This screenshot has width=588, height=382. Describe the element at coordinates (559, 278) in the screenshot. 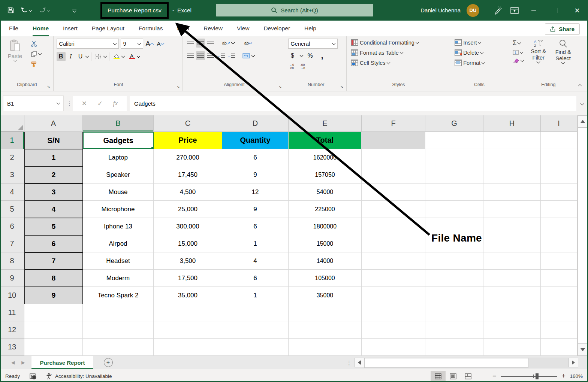

I see `cell-I9` at that location.